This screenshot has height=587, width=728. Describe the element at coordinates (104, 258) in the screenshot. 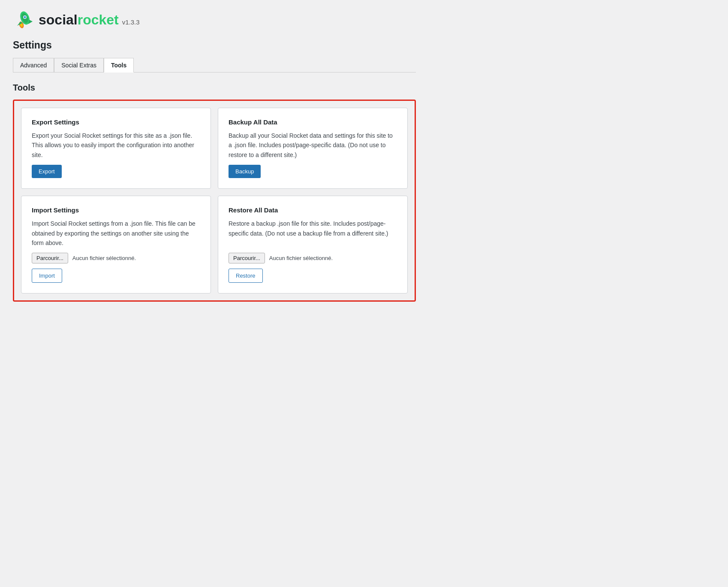

I see `import-no-file-label: Aucun fichier sélectionné.` at that location.